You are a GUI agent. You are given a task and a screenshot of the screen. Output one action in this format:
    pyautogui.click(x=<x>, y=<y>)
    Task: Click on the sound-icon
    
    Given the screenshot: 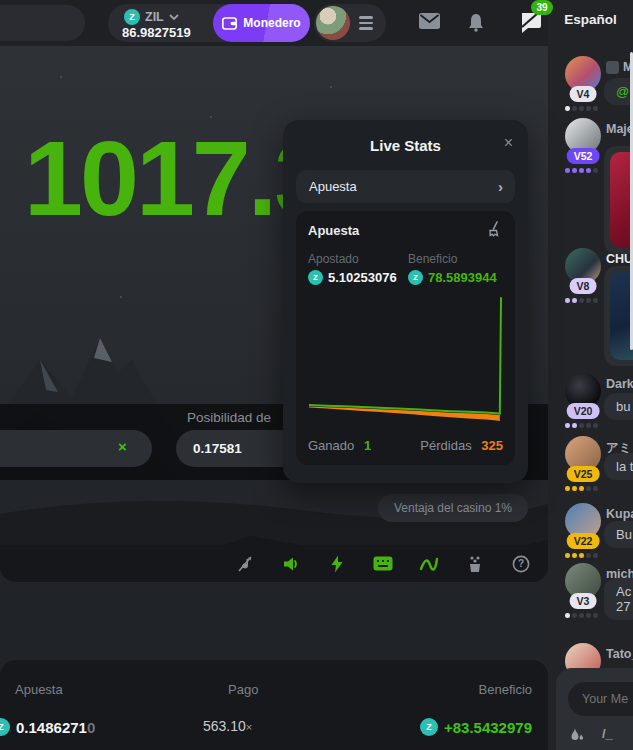 What is the action you would take?
    pyautogui.click(x=291, y=564)
    